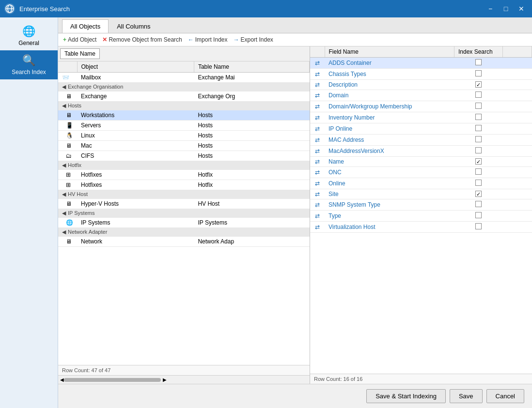 The image size is (532, 408). What do you see at coordinates (505, 396) in the screenshot?
I see `cancel-button: Cancel` at bounding box center [505, 396].